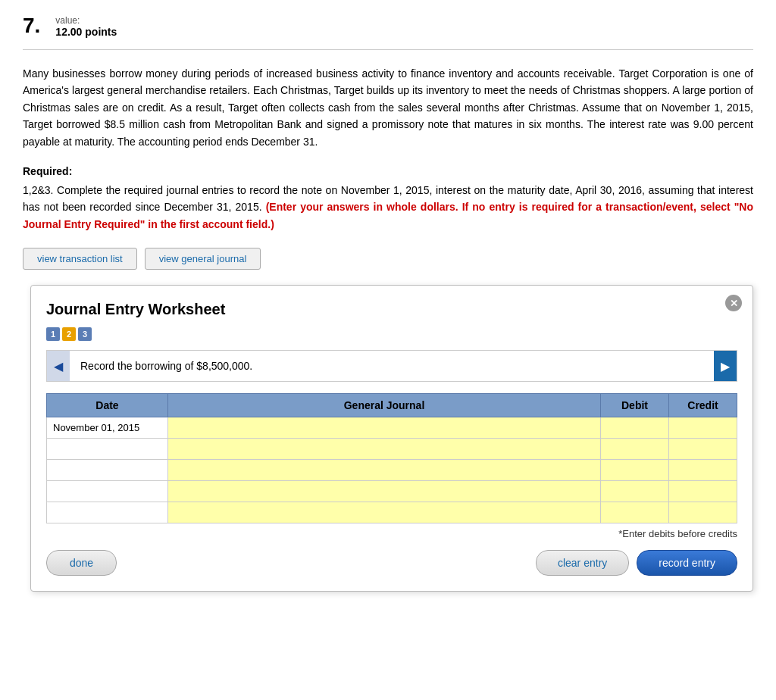 This screenshot has width=776, height=700. I want to click on required-section: Required: 1,2&3. Complete the required j…, so click(388, 198).